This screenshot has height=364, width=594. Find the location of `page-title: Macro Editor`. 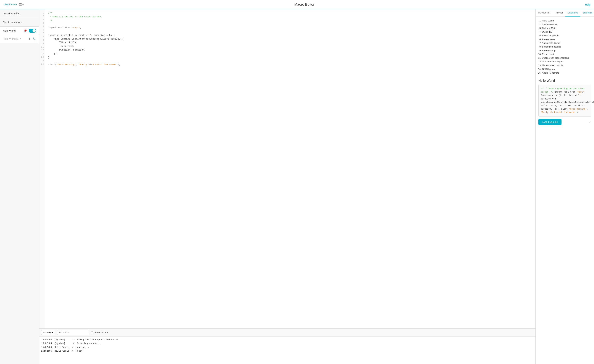

page-title: Macro Editor is located at coordinates (304, 4).